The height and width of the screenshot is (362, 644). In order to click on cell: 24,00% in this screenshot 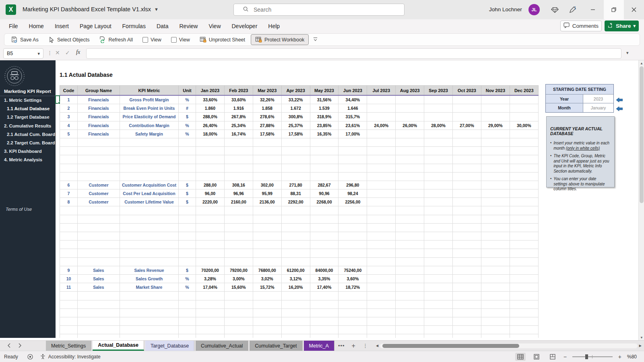, I will do `click(382, 125)`.